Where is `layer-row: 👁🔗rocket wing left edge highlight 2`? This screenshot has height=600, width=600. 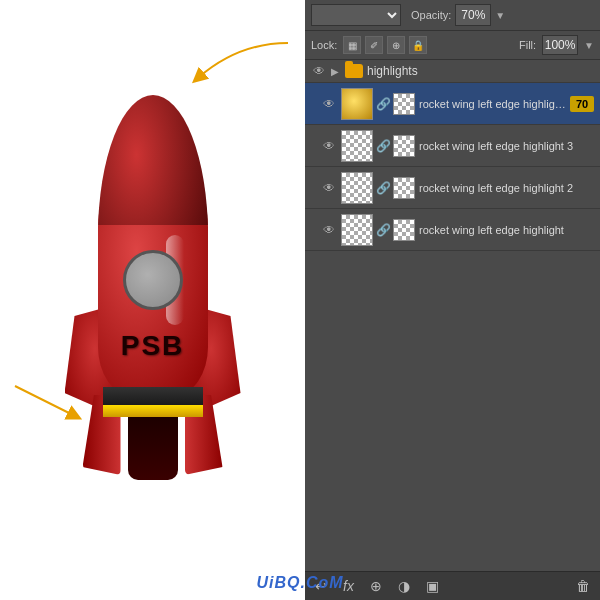 layer-row: 👁🔗rocket wing left edge highlight 2 is located at coordinates (452, 188).